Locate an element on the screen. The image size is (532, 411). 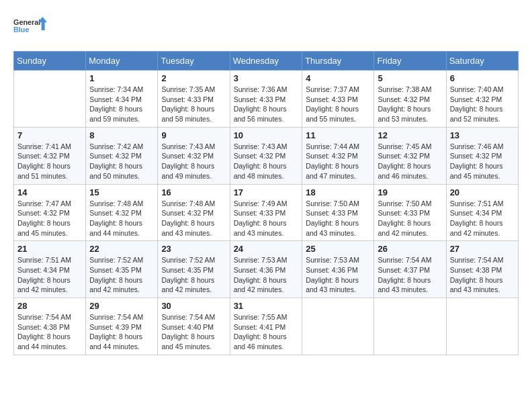
day-info: Sunrise: 7:51 AMSunset: 4:34 PMDaylight:… is located at coordinates (482, 219).